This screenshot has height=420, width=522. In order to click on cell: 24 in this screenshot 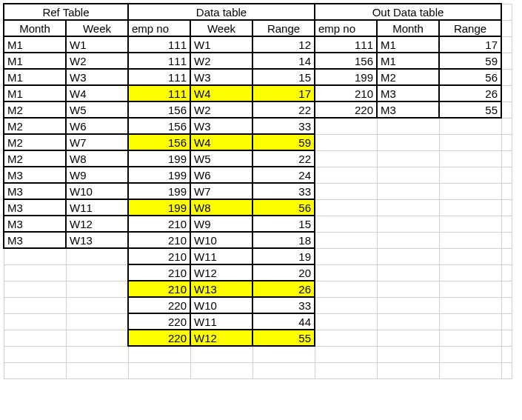, I will do `click(284, 175)`.